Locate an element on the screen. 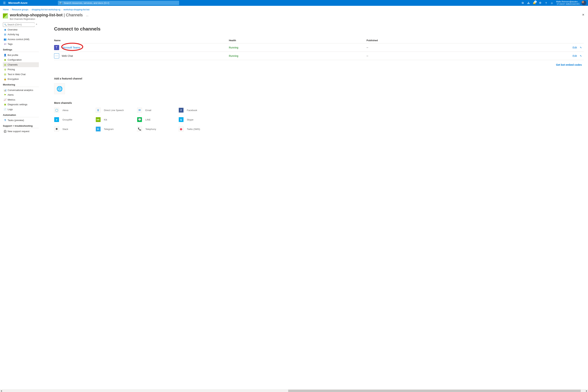  health-status-teams: Running is located at coordinates (298, 48).